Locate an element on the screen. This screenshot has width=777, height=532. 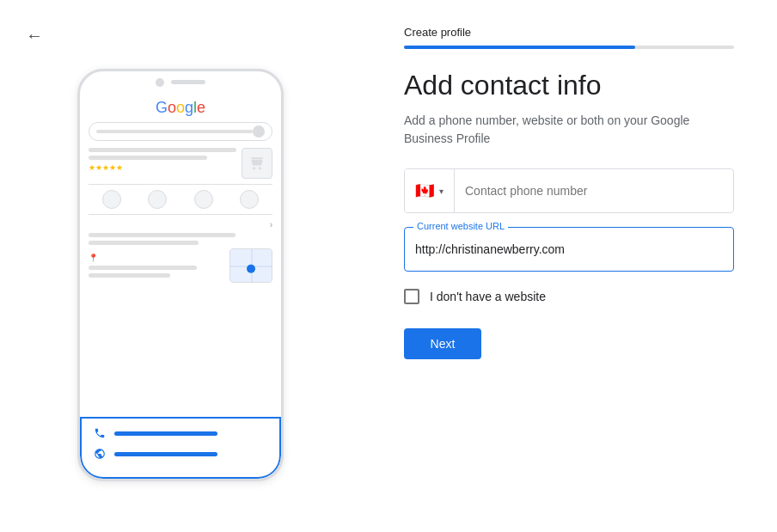
shop-icon is located at coordinates (257, 163).